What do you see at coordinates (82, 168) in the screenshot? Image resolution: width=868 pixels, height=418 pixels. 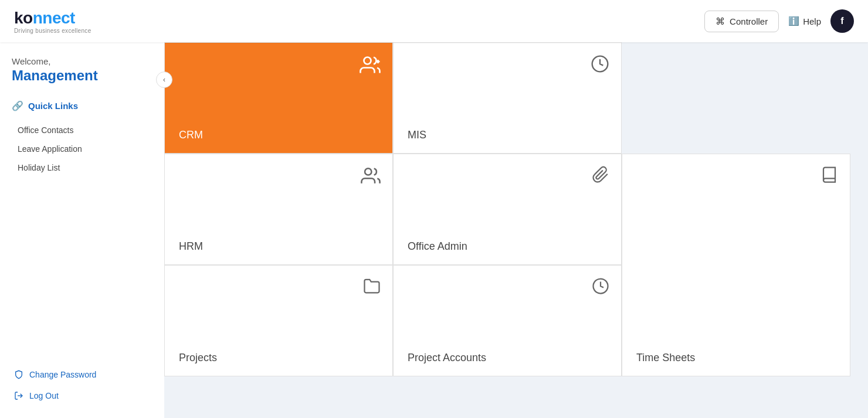 I see `sidebar-link-holiday-list: Holiday List` at bounding box center [82, 168].